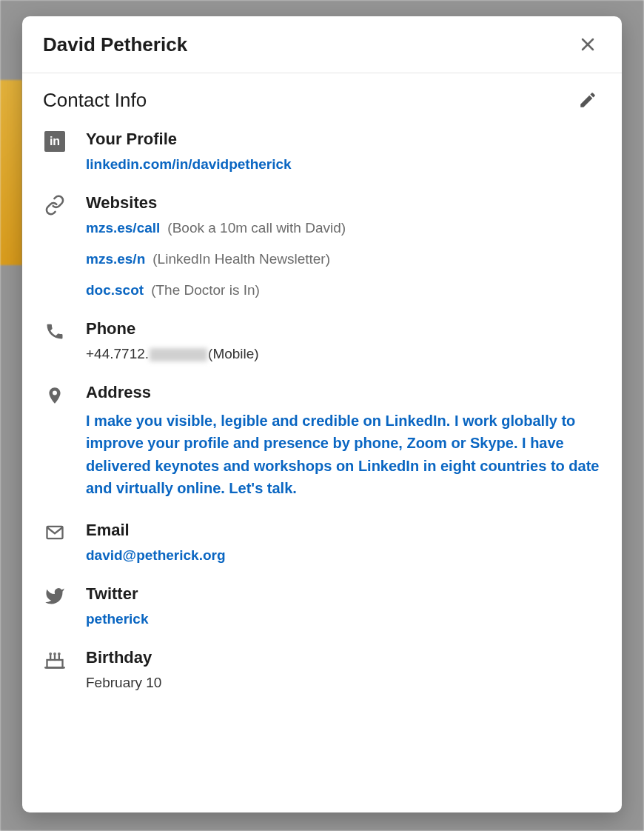 The height and width of the screenshot is (831, 644). I want to click on phone-row: Phone +44.7712.(Mobile), so click(322, 341).